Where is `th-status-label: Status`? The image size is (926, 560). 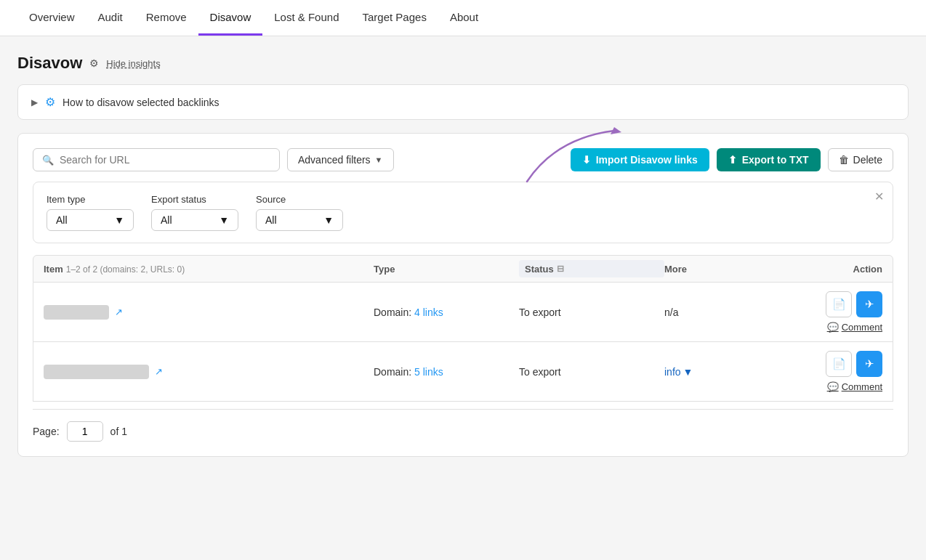 th-status-label: Status is located at coordinates (539, 269).